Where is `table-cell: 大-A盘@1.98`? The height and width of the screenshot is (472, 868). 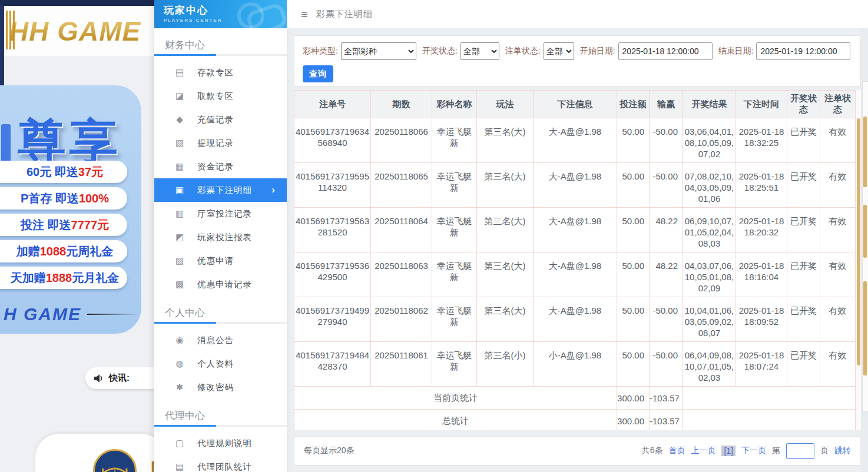 table-cell: 大-A盘@1.98 is located at coordinates (575, 185).